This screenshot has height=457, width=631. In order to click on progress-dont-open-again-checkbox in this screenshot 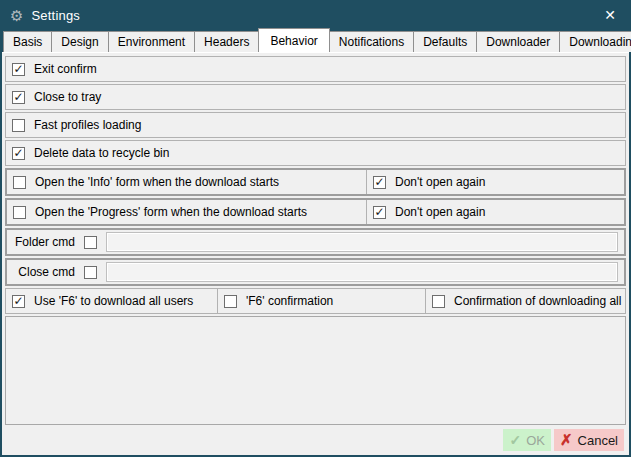, I will do `click(380, 212)`.